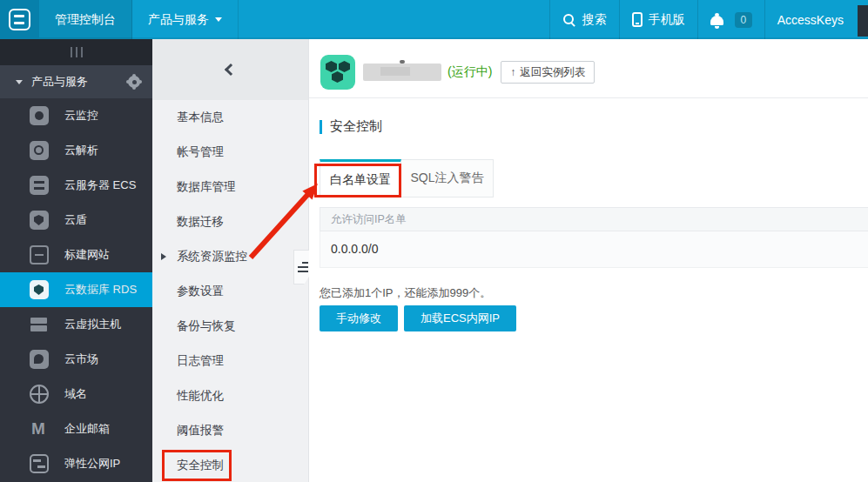  Describe the element at coordinates (82, 151) in the screenshot. I see `sidebar-item-label: 云解析` at that location.